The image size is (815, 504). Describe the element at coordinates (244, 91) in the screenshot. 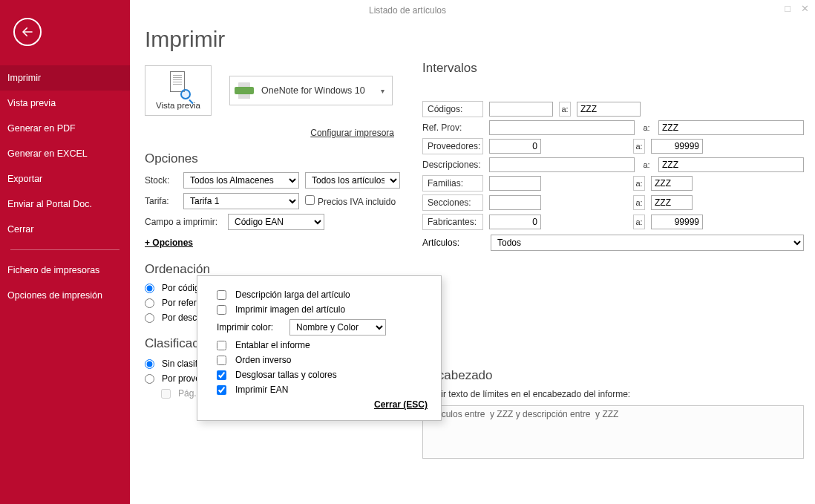

I see `printer-icon` at that location.